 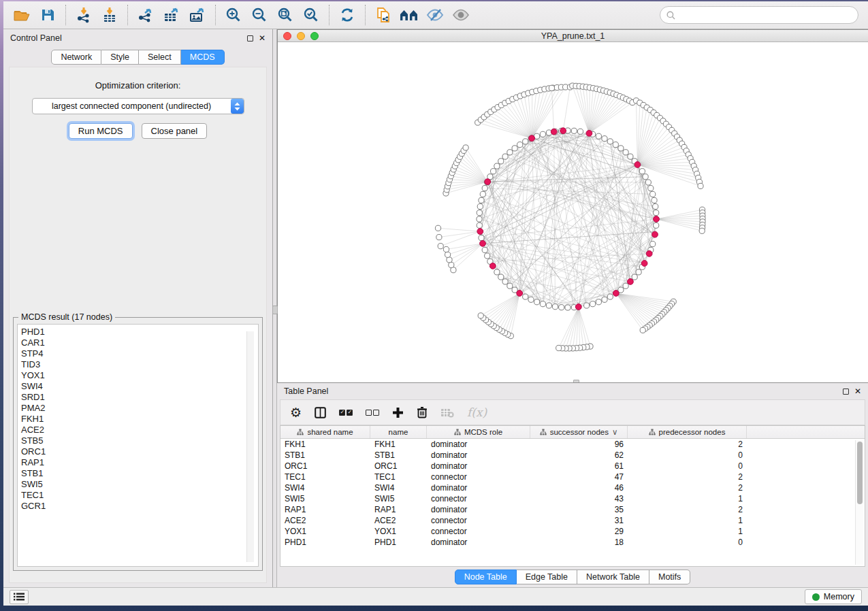 I want to click on table-cell: 62, so click(x=579, y=455).